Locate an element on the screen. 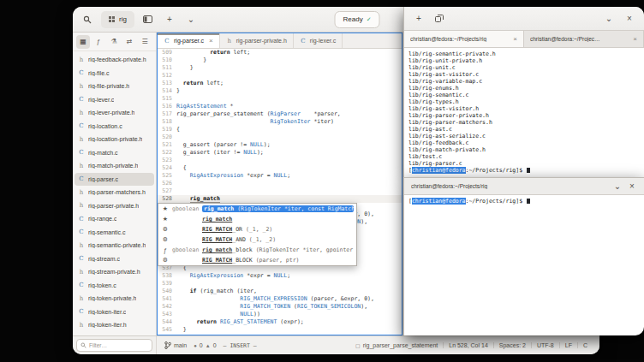 The image size is (644, 362). completion-args: (parser, ptr) is located at coordinates (276, 260).